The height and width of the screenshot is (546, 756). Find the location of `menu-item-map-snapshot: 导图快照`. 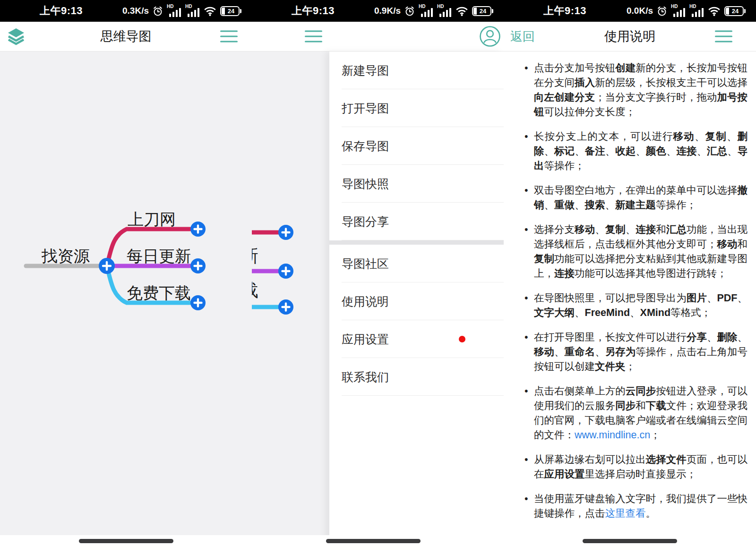

menu-item-map-snapshot: 导图快照 is located at coordinates (417, 184).